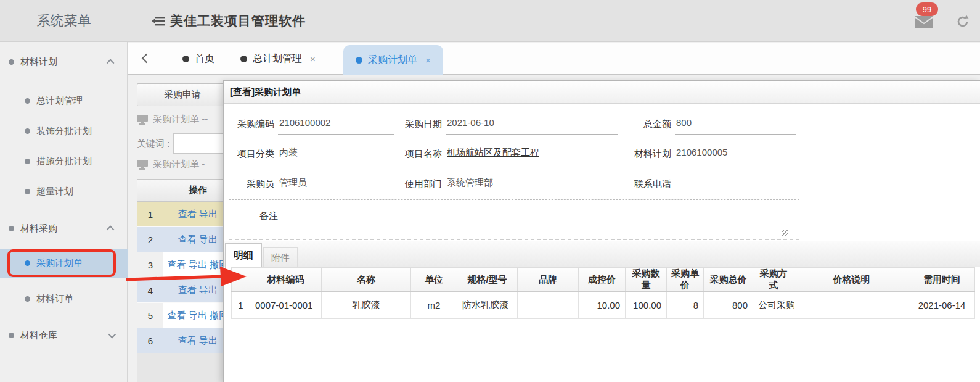  What do you see at coordinates (785, 233) in the screenshot?
I see `resize-grip-icon` at bounding box center [785, 233].